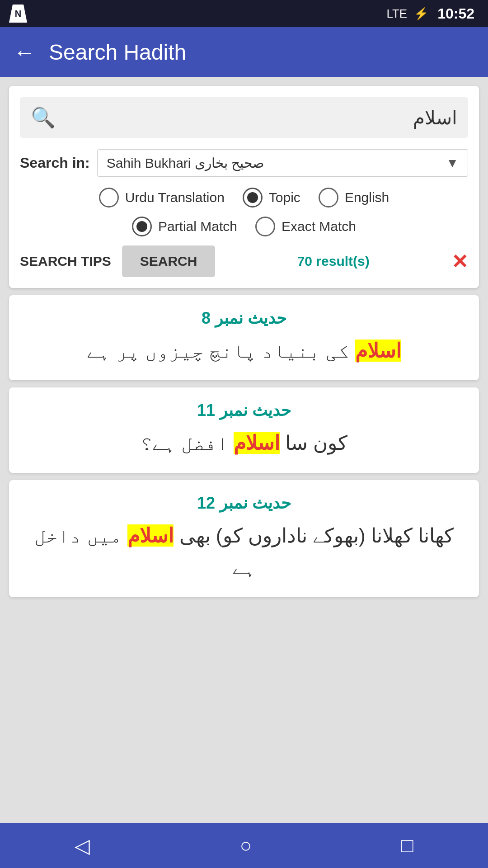  I want to click on hadith-number-1: حدیث نمبر 8, so click(244, 318).